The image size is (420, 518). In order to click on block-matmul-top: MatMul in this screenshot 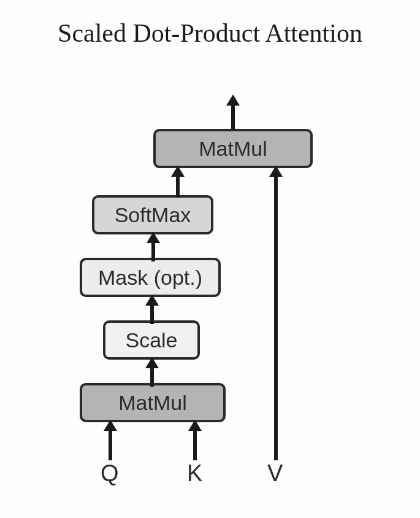, I will do `click(233, 149)`.